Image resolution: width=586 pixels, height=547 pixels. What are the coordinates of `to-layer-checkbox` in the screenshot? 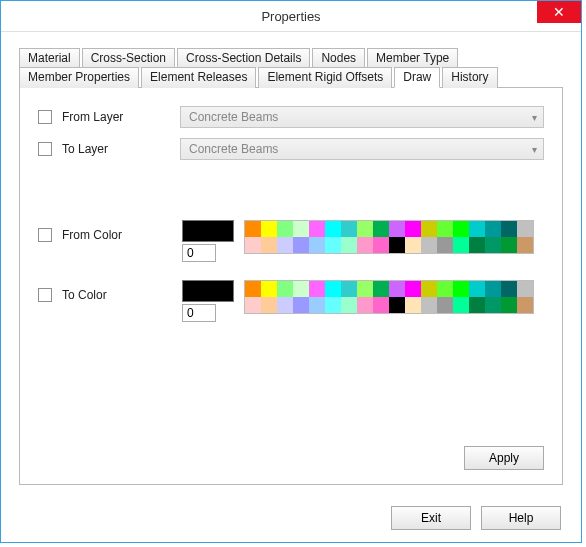 It's located at (45, 149).